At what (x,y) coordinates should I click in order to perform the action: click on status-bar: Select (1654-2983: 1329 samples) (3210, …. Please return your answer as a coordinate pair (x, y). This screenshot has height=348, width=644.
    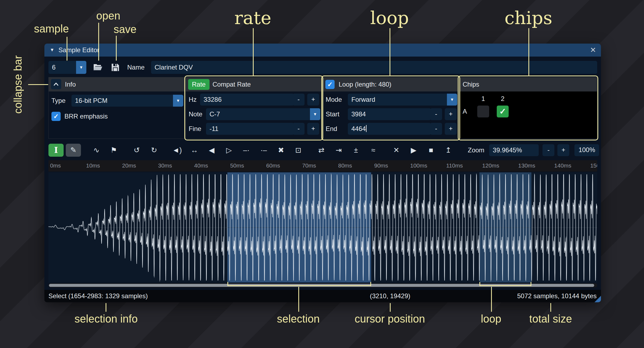
    Looking at the image, I should click on (323, 296).